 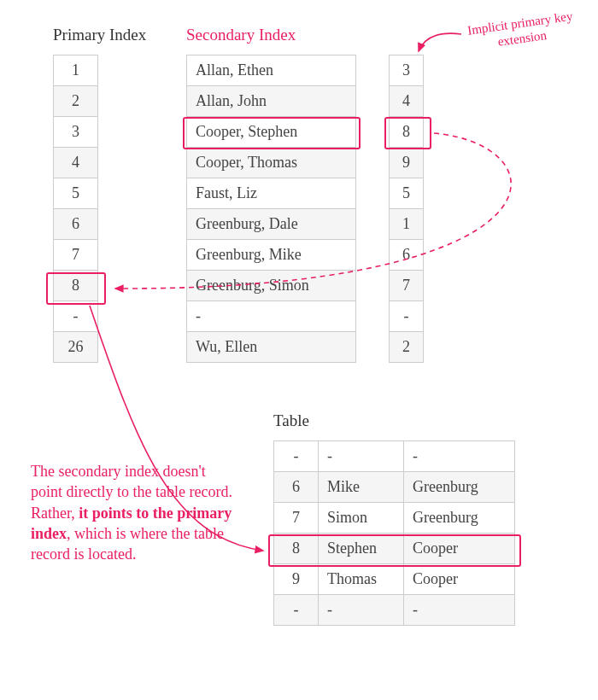 What do you see at coordinates (296, 487) in the screenshot?
I see `table-cell-id: 6` at bounding box center [296, 487].